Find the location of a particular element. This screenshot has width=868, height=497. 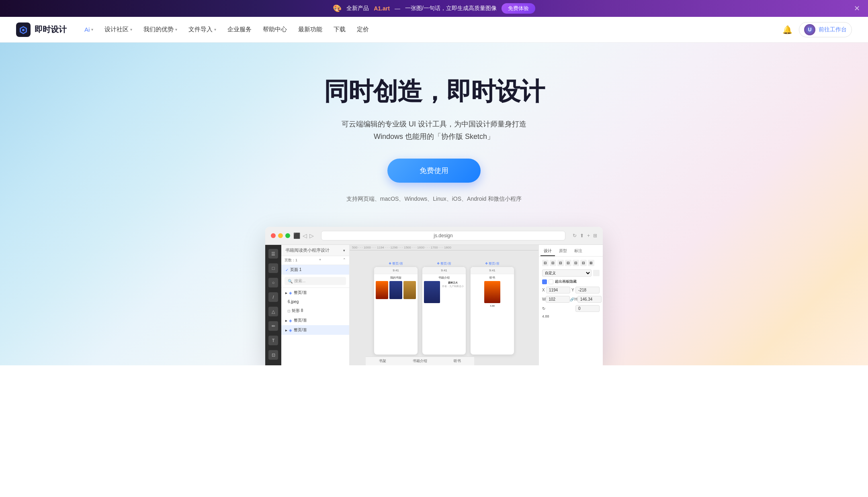

expand-icon: ⌃ is located at coordinates (344, 260).